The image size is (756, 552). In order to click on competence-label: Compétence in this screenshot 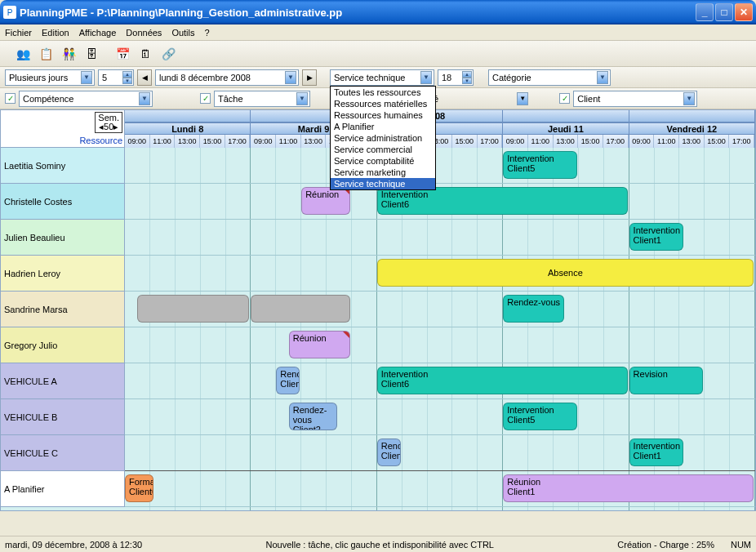, I will do `click(81, 99)`.